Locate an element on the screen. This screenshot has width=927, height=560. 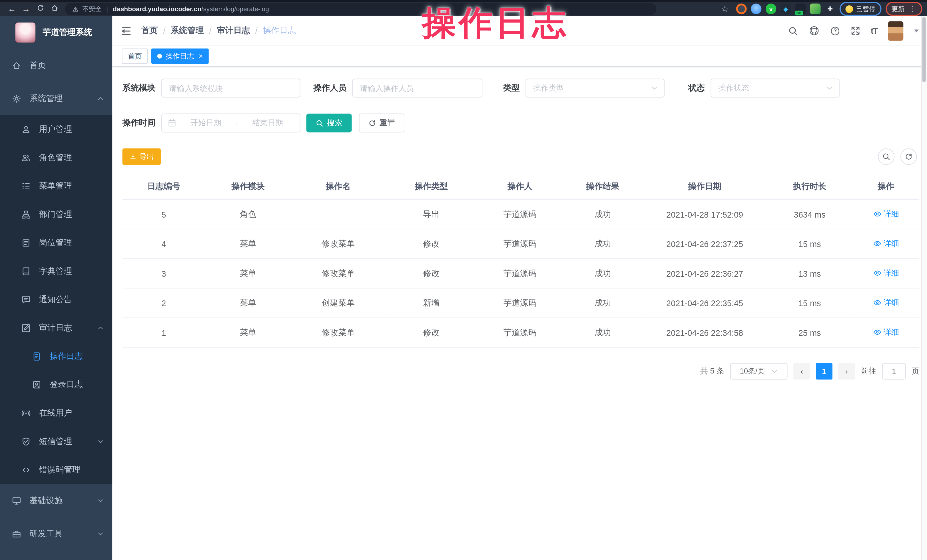
dict-icon is located at coordinates (26, 272).